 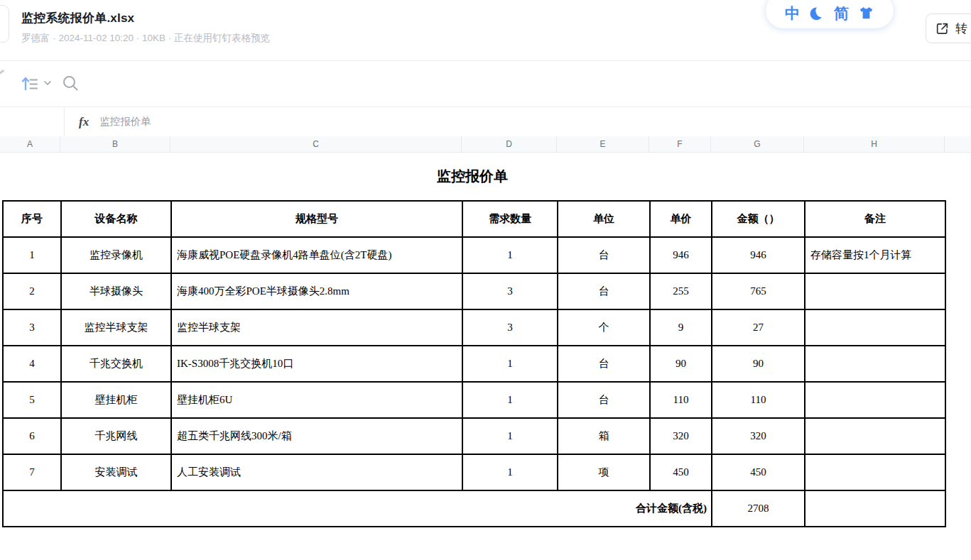 What do you see at coordinates (759, 291) in the screenshot?
I see `cell: 765` at bounding box center [759, 291].